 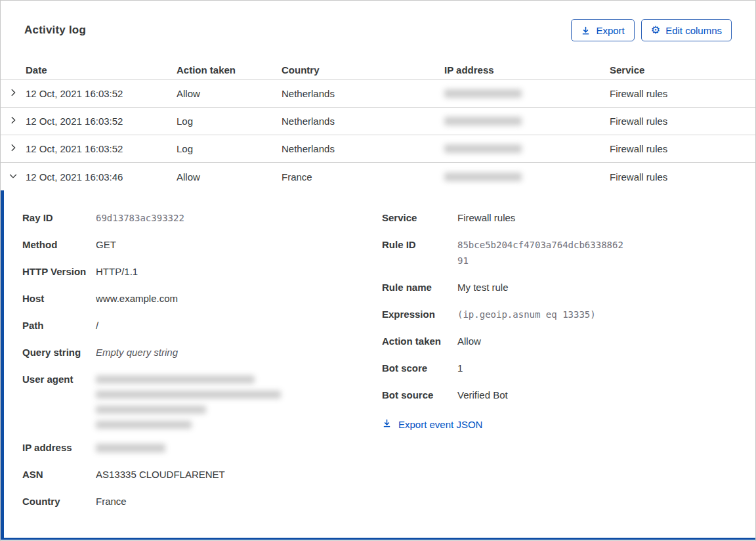 I want to click on column-header-date: Date, so click(x=101, y=70).